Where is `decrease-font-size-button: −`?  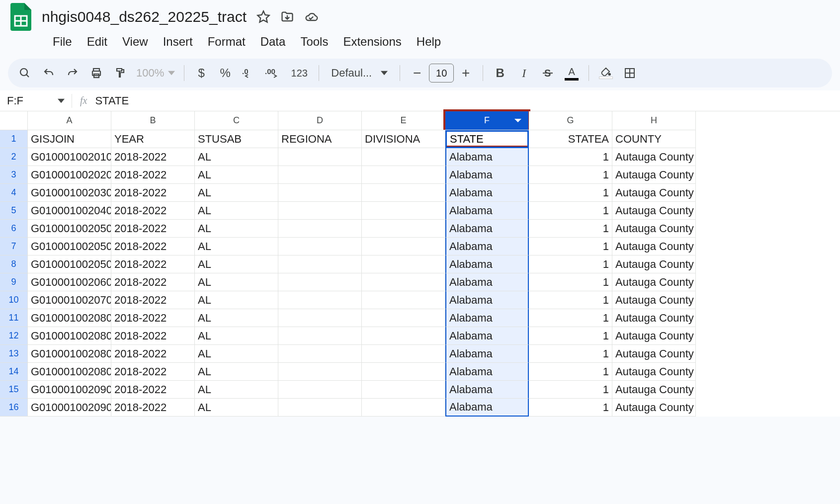
decrease-font-size-button: − is located at coordinates (417, 73).